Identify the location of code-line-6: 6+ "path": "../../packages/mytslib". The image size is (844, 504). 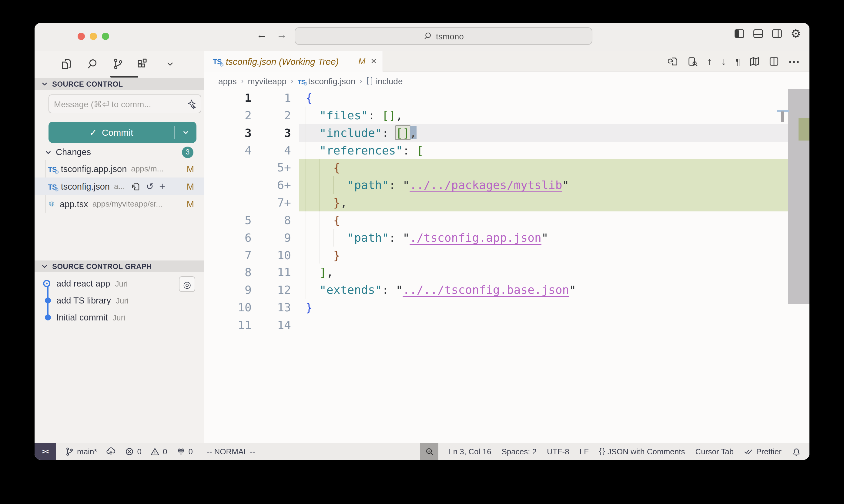
(507, 185).